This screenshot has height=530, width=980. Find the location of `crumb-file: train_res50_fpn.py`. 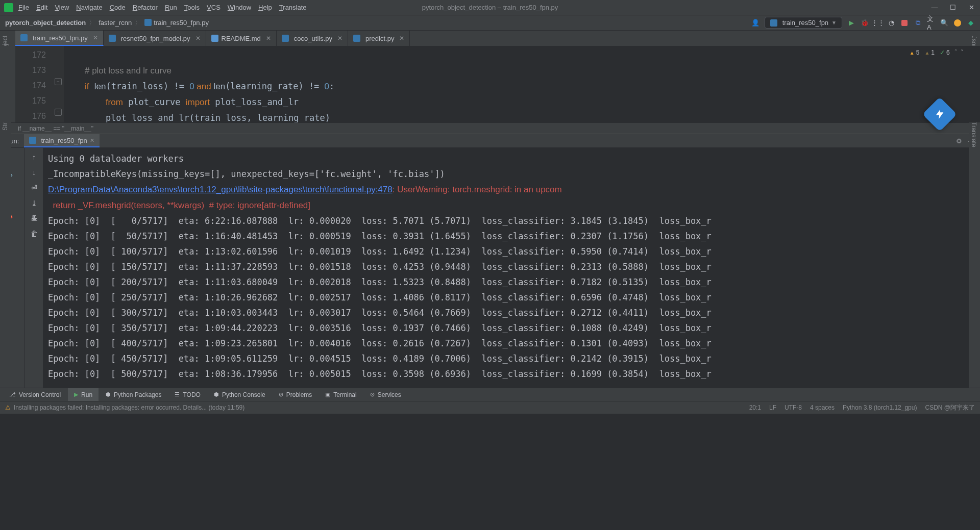

crumb-file: train_res50_fpn.py is located at coordinates (177, 22).